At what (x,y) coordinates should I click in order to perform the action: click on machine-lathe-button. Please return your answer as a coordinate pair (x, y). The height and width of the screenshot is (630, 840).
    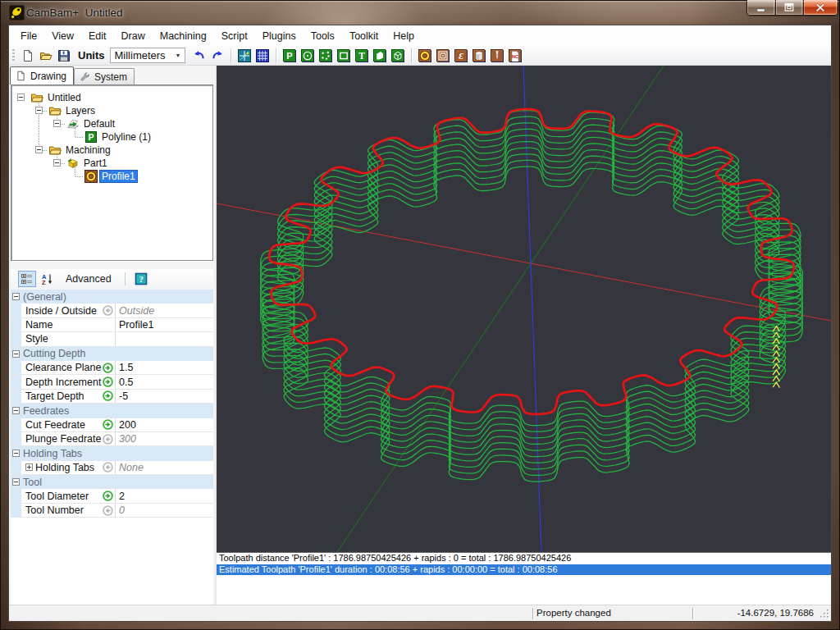
    Looking at the image, I should click on (479, 56).